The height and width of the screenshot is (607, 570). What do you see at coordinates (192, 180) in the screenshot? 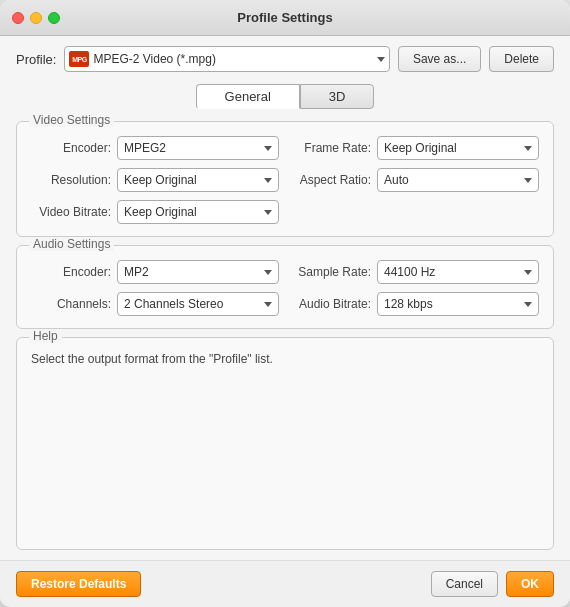
I see `resolution-value: Keep Original` at bounding box center [192, 180].